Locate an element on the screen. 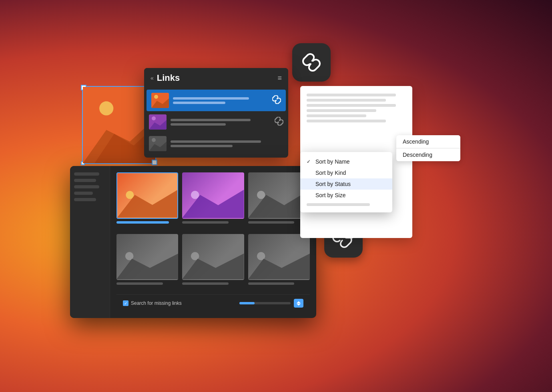 The height and width of the screenshot is (392, 552). scrollbar-thumb is located at coordinates (247, 303).